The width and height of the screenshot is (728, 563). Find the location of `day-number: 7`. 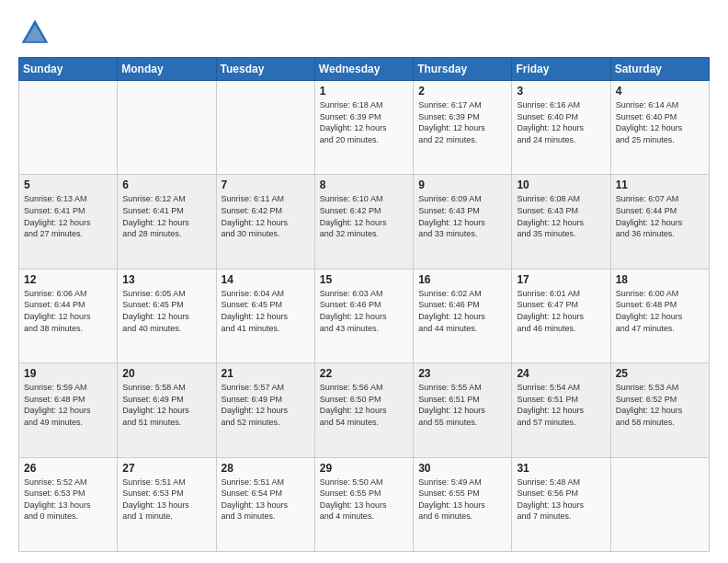

day-number: 7 is located at coordinates (266, 185).